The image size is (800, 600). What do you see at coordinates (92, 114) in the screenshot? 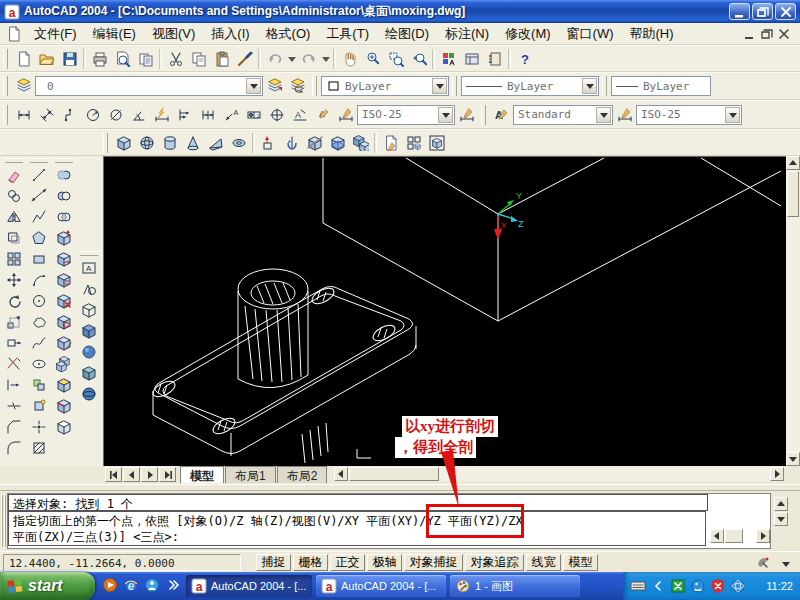
I see `radius-dimension-button` at bounding box center [92, 114].